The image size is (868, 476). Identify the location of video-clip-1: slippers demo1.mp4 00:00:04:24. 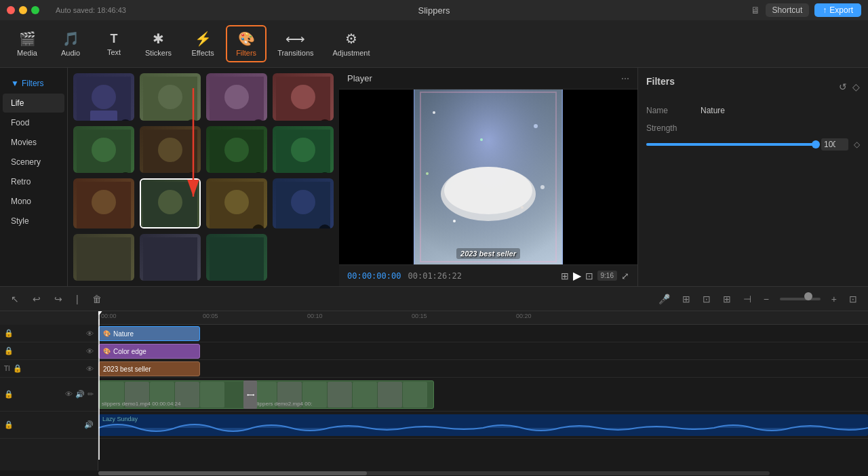
(172, 395).